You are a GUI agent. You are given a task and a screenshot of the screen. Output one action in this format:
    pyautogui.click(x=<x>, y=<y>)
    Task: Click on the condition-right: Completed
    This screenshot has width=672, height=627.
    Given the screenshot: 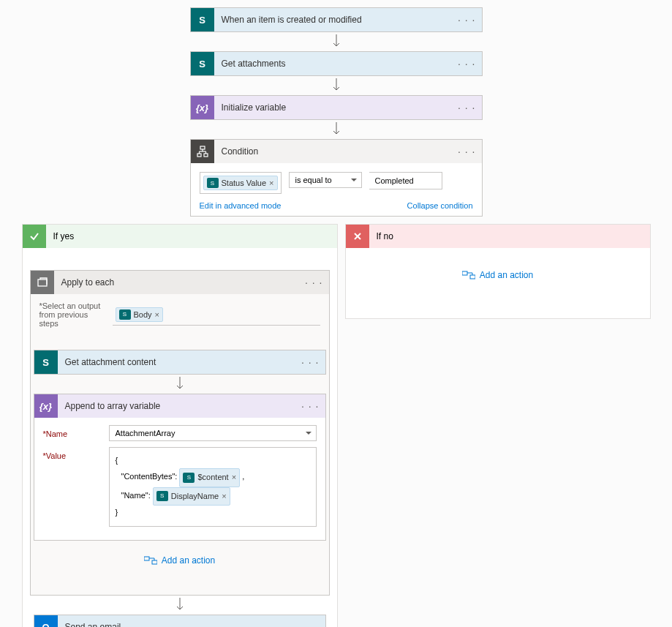 What is the action you would take?
    pyautogui.click(x=406, y=181)
    